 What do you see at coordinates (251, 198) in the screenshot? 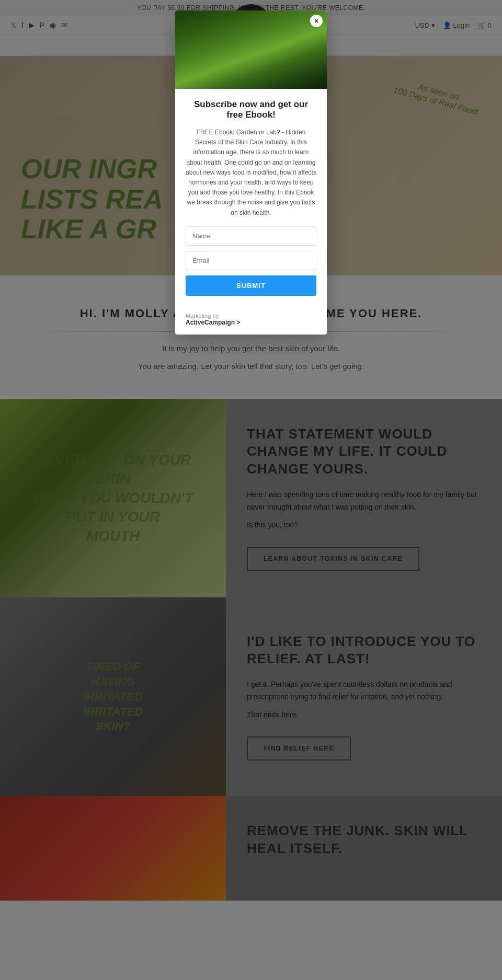
I see `modal-body: Subscribe now and get our free Ebook! FR…` at bounding box center [251, 198].